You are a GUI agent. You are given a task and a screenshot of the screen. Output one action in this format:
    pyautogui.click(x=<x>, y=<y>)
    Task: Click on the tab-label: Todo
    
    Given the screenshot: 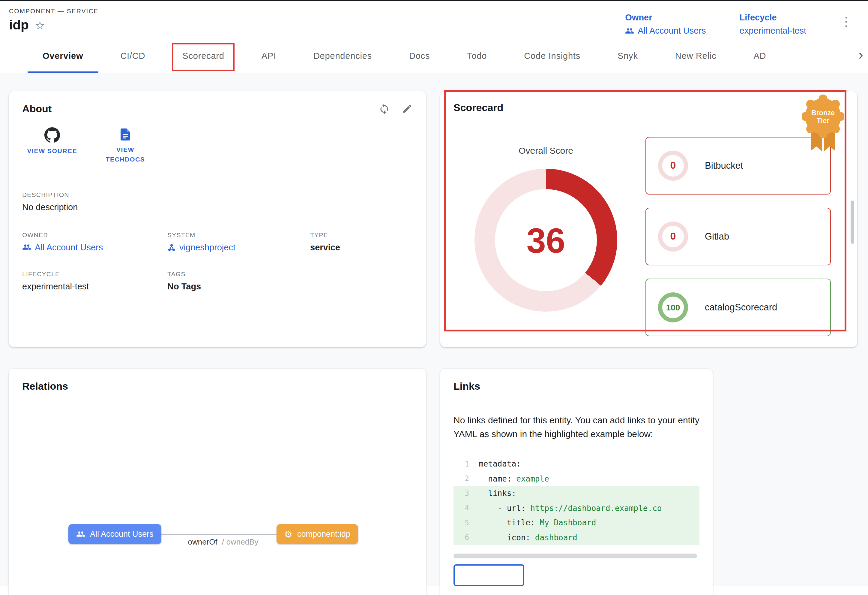 What is the action you would take?
    pyautogui.click(x=477, y=56)
    